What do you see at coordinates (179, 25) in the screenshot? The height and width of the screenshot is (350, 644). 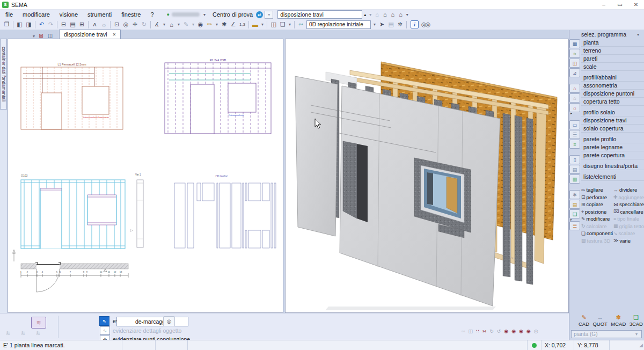 I see `view-home-caret: ▾` at bounding box center [179, 25].